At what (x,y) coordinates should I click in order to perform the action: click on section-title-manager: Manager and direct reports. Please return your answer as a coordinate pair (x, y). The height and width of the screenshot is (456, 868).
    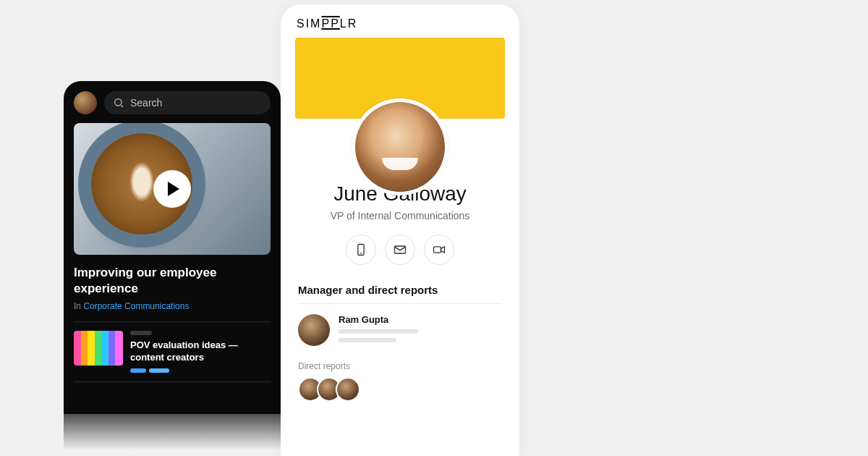
    Looking at the image, I should click on (400, 284).